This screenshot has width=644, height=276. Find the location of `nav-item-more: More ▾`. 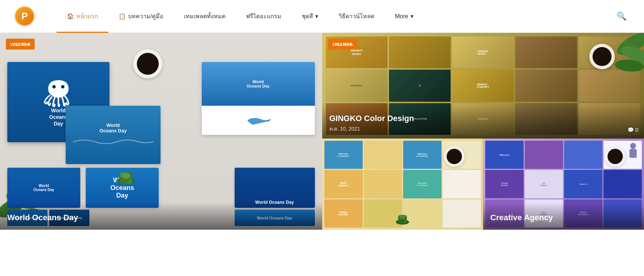

nav-item-more: More ▾ is located at coordinates (404, 16).